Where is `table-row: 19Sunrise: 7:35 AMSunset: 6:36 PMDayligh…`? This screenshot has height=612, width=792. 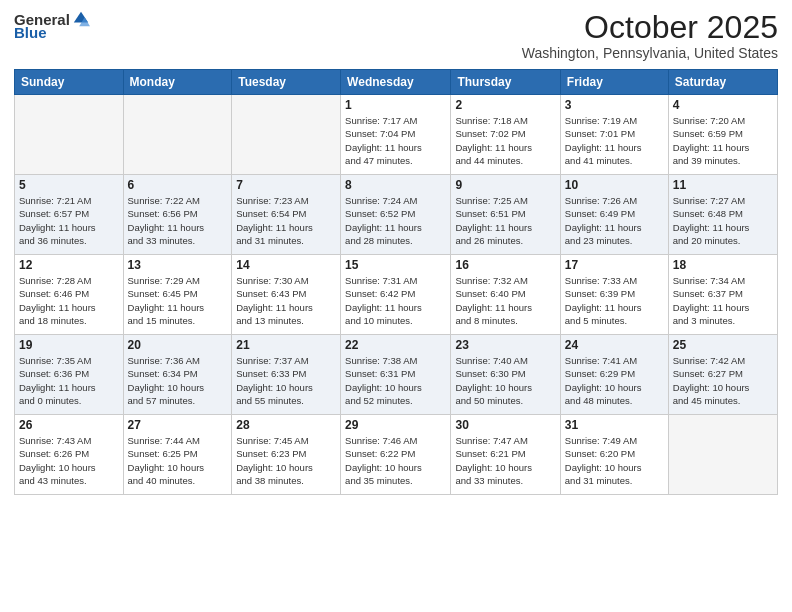 table-row: 19Sunrise: 7:35 AMSunset: 6:36 PMDayligh… is located at coordinates (70, 375).